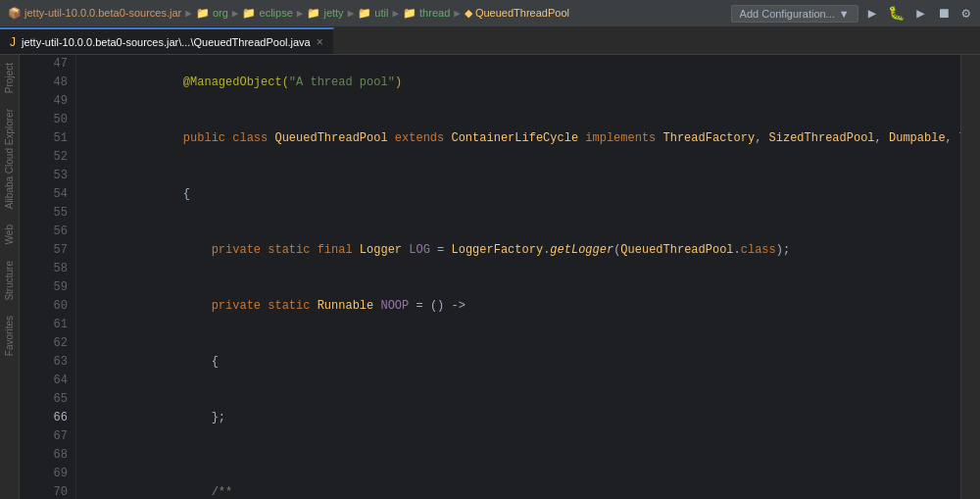  I want to click on settings-button: ⚙, so click(966, 14).